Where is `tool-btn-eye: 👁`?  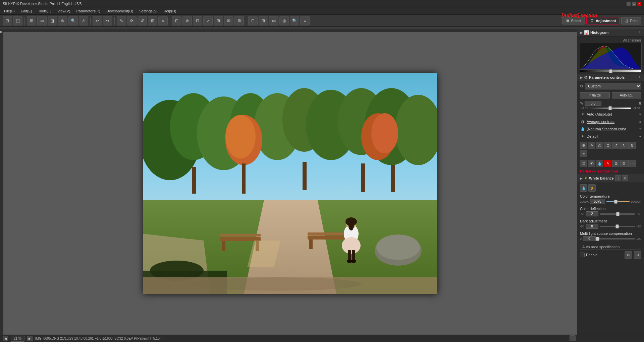 tool-btn-eye: 👁 is located at coordinates (592, 163).